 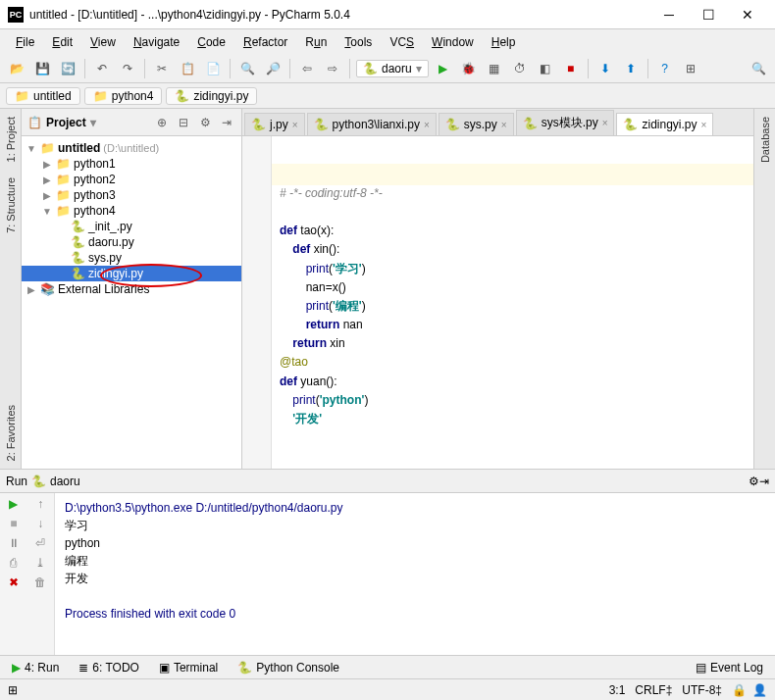 What do you see at coordinates (631, 69) in the screenshot?
I see `vcs-commit-icon: ⬆` at bounding box center [631, 69].